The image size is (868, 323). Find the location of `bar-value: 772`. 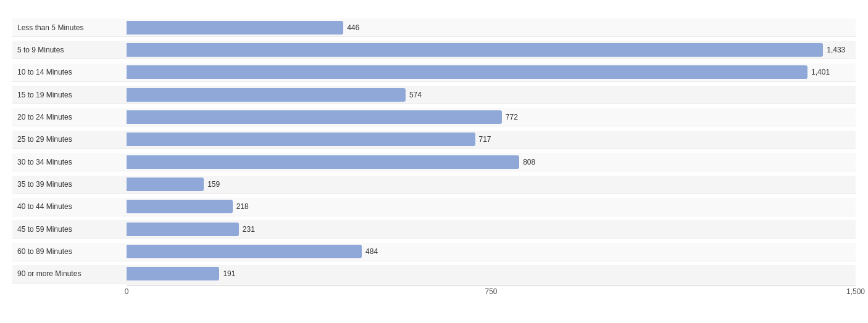

bar-value: 772 is located at coordinates (512, 117).